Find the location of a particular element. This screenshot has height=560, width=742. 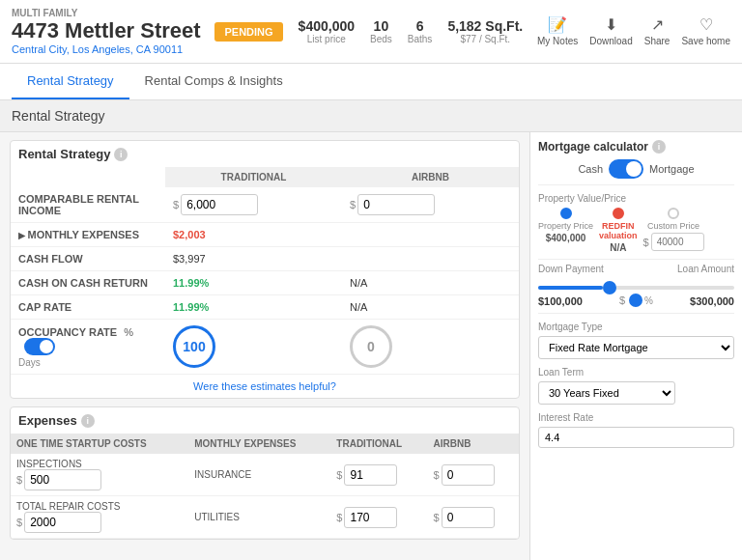

stat-list-price: $400,000 List price is located at coordinates (327, 31).